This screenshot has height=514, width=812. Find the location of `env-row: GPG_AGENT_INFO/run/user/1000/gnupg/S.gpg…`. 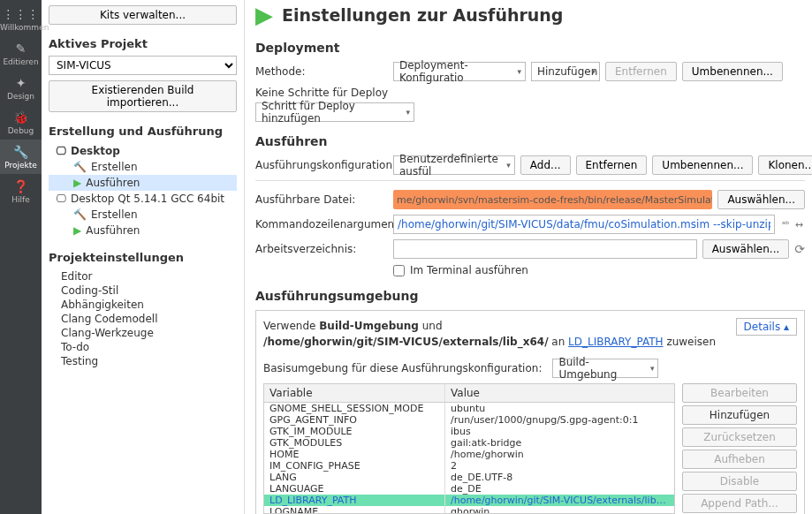

env-row: GPG_AGENT_INFO/run/user/1000/gnupg/S.gpg… is located at coordinates (469, 420).